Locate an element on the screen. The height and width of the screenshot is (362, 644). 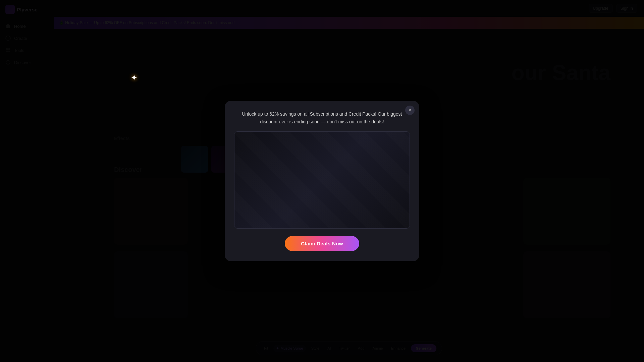
modal-description: Unlock up to 62% savings on all Subscrip… is located at coordinates (322, 118).